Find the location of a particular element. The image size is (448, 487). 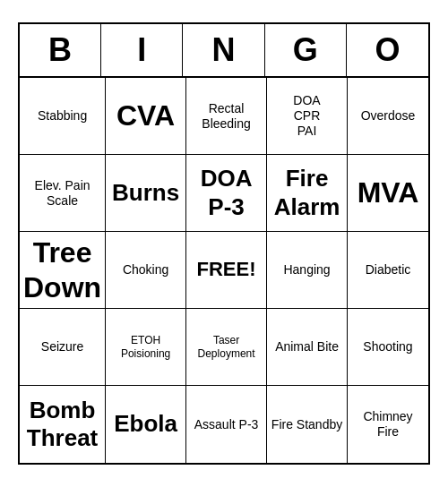

bingo-cell: ETOH Poisioning is located at coordinates (146, 347).